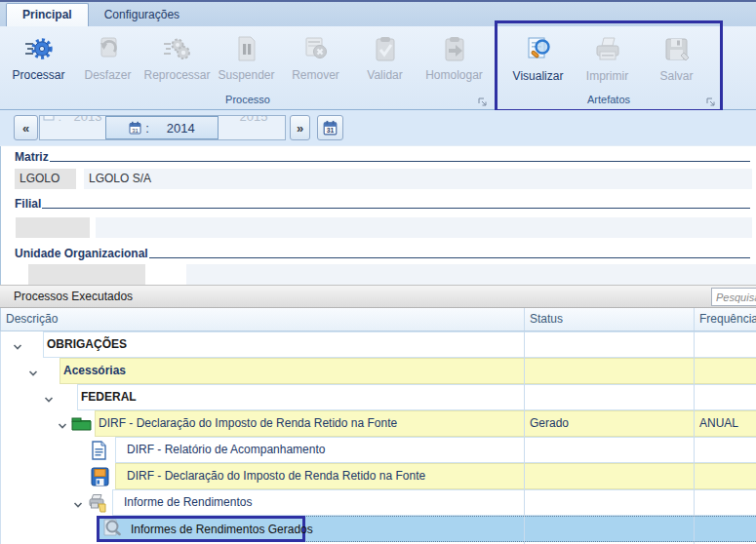 This screenshot has height=544, width=756. What do you see at coordinates (113, 528) in the screenshot?
I see `magnifier-icon` at bounding box center [113, 528].